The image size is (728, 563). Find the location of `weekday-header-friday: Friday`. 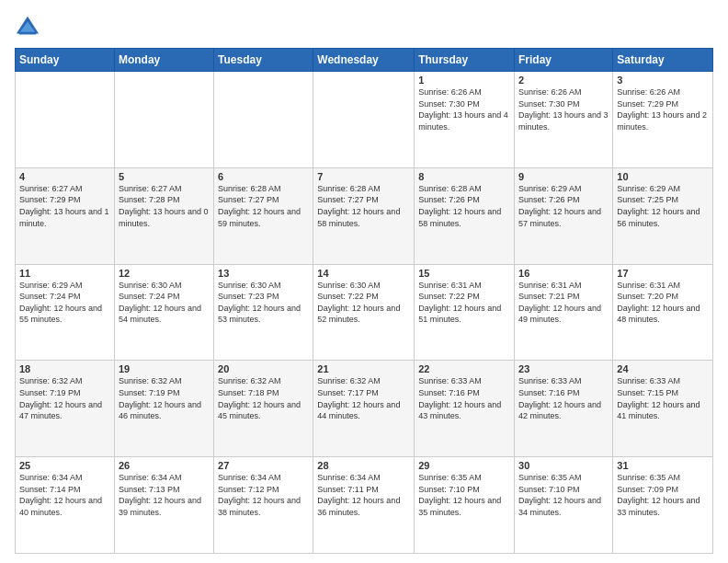

weekday-header-friday: Friday is located at coordinates (564, 61).